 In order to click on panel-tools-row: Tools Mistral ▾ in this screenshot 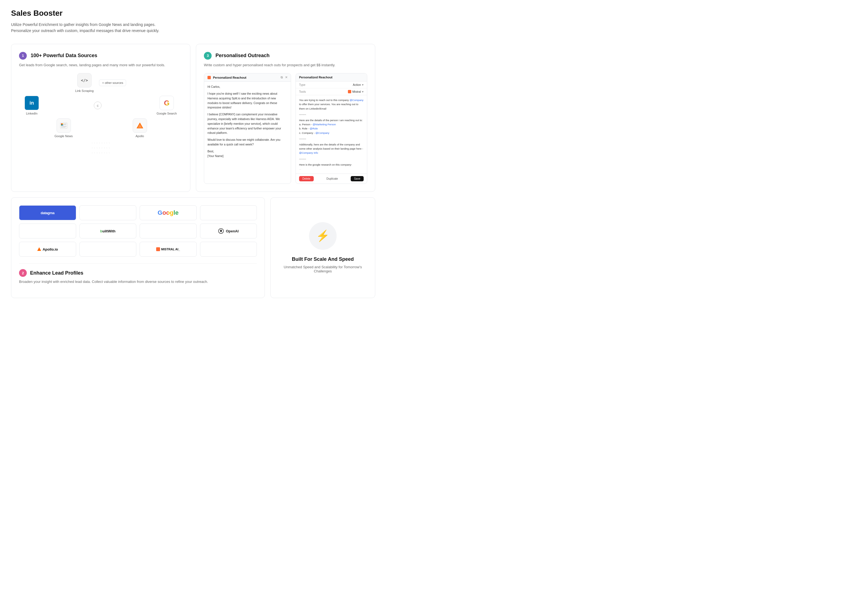, I will do `click(331, 92)`.